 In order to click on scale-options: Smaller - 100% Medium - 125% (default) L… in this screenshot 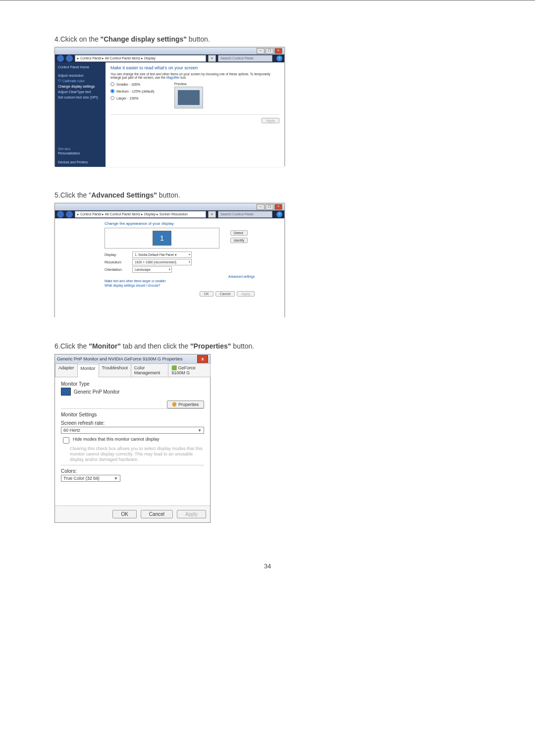, I will do `click(195, 95)`.